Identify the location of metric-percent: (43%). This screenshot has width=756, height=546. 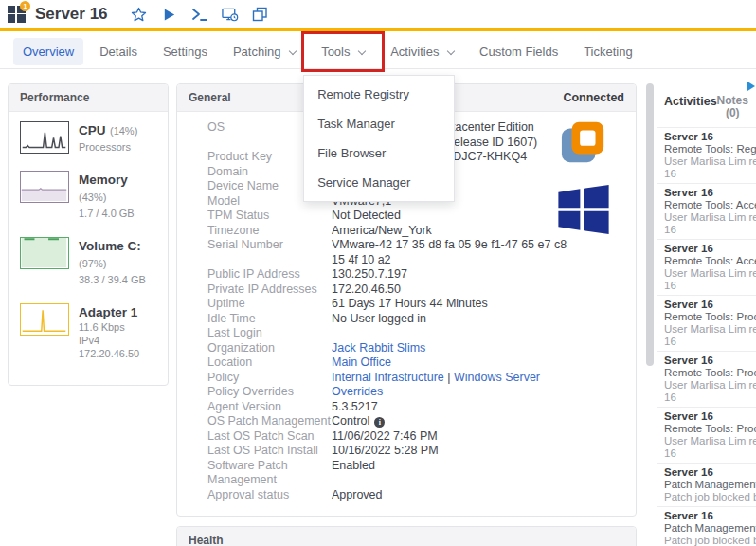
(93, 197).